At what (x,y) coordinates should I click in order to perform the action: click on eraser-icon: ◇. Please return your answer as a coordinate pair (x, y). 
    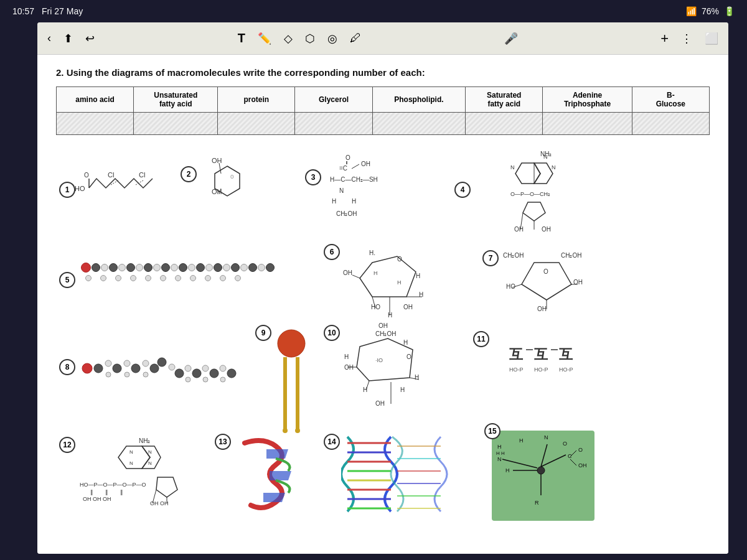
    Looking at the image, I should click on (288, 39).